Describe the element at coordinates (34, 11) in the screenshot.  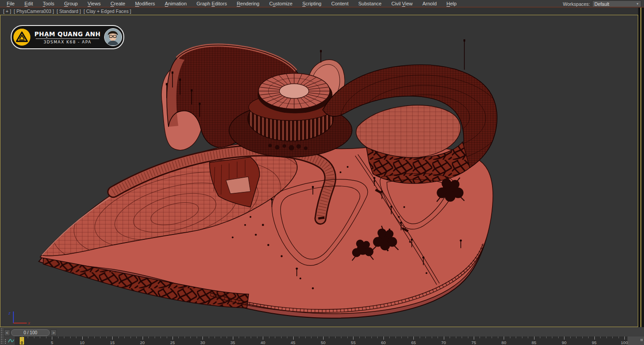
I see `viewport-menu-camera: [ PhysCamera003 ]` at that location.